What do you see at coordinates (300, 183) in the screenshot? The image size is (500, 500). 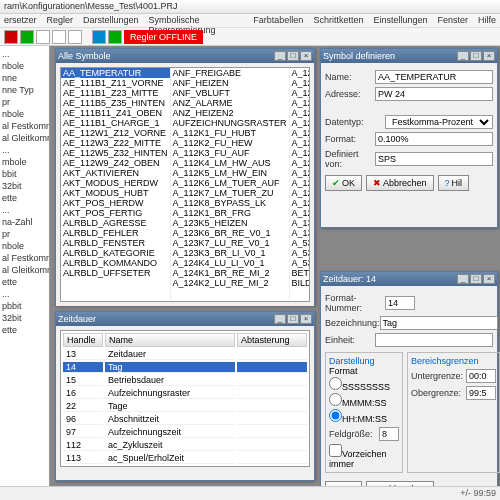 I see `symbol-item: A_129K5_SAMMERSTOER` at bounding box center [300, 183].